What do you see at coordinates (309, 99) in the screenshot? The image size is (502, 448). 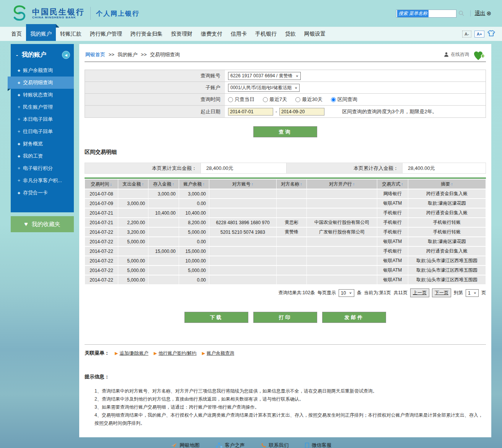 I see `time-option-3: 最近30天` at bounding box center [309, 99].